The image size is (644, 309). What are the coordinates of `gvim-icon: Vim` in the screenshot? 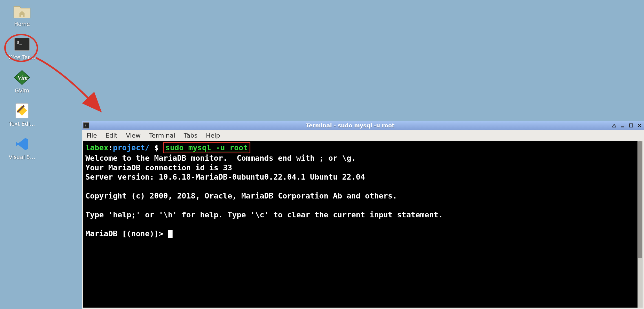 It's located at (22, 78).